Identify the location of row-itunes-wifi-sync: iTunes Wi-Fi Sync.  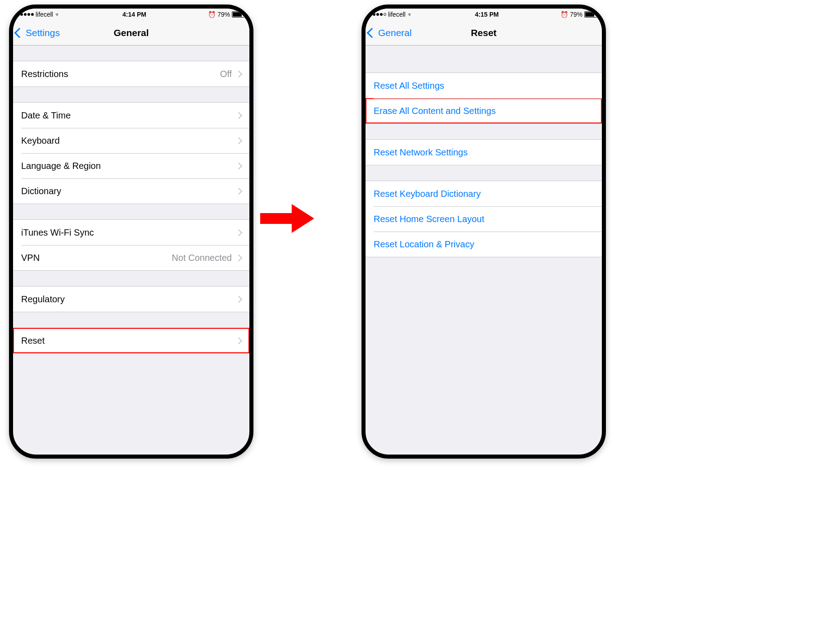
(131, 232).